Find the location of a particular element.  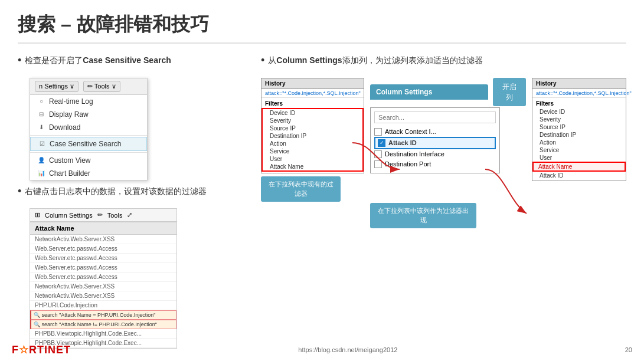

right-history-header: History is located at coordinates (579, 84).